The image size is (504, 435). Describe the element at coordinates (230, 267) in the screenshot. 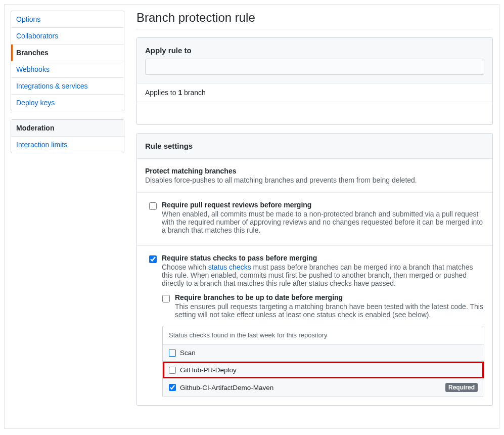

I see `status-checks-link: status checks` at that location.